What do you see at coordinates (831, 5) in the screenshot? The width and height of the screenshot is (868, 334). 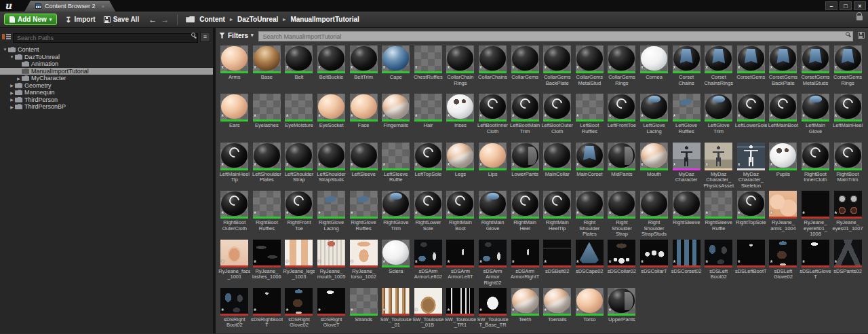 I see `minimize-button: –` at bounding box center [831, 5].